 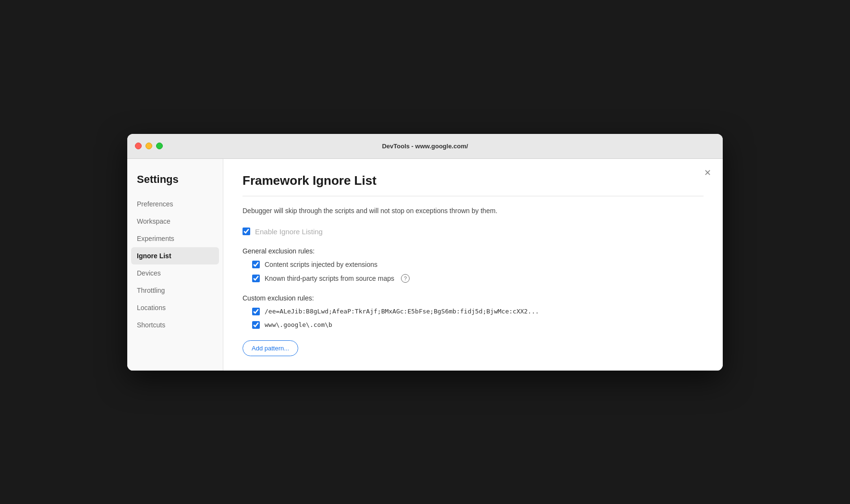 I want to click on sidebar-item-ignore-list: Ignore List, so click(x=175, y=256).